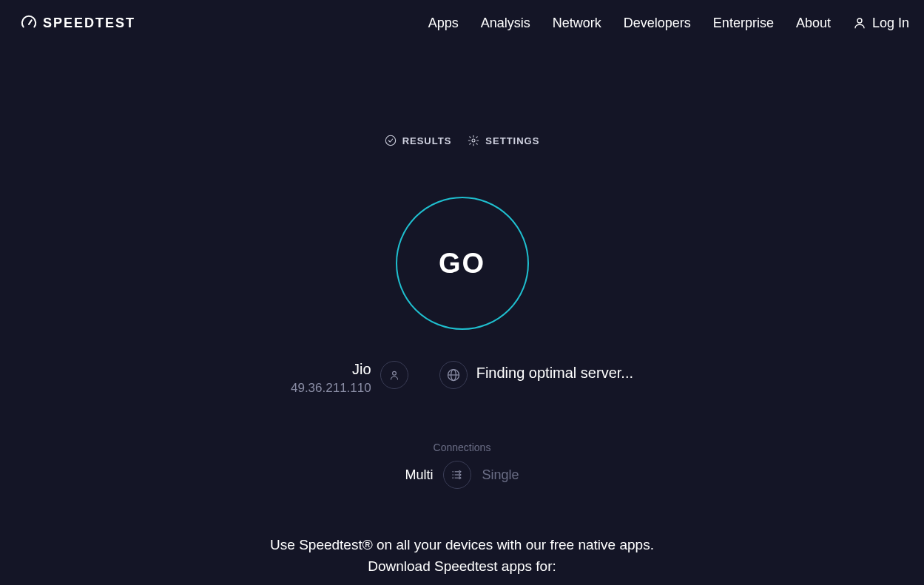  Describe the element at coordinates (428, 141) in the screenshot. I see `tab-results-label: RESULTS` at that location.